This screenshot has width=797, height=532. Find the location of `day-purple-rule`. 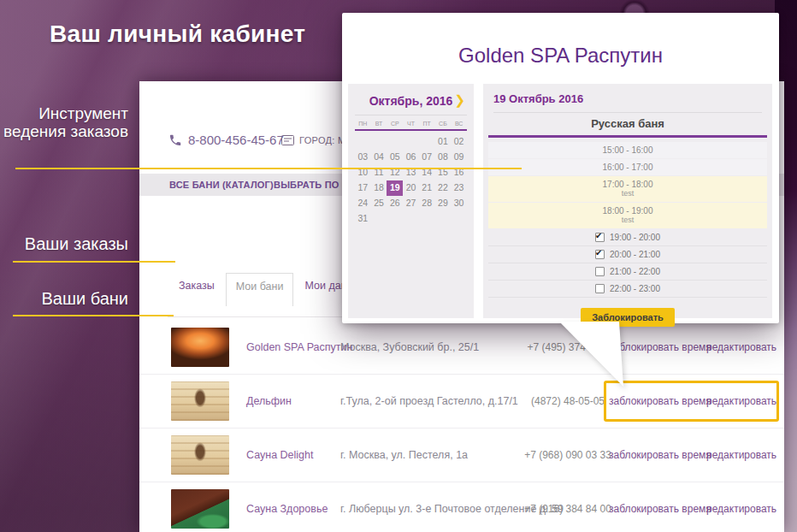

day-purple-rule is located at coordinates (628, 137).